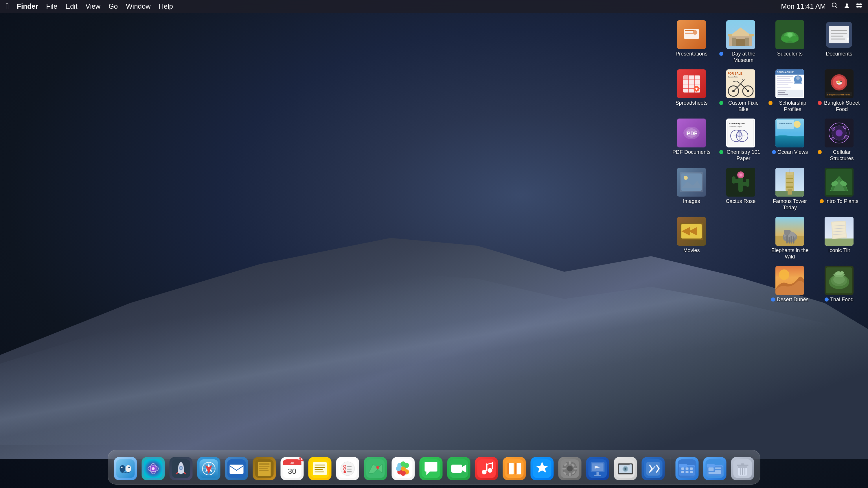  What do you see at coordinates (125, 469) in the screenshot?
I see `dock-item-finder` at bounding box center [125, 469].